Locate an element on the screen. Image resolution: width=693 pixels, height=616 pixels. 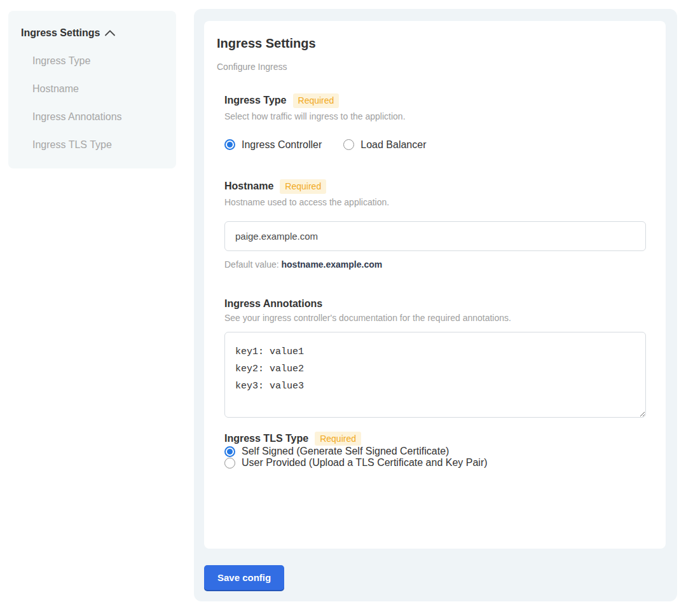
chevron-up-icon is located at coordinates (110, 33).